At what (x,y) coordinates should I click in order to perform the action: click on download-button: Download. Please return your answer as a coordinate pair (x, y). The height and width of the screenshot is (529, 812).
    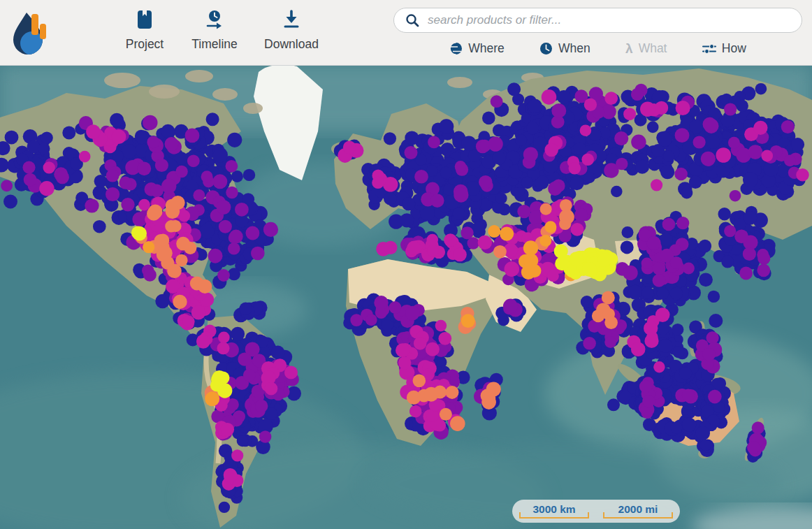
    Looking at the image, I should click on (291, 29).